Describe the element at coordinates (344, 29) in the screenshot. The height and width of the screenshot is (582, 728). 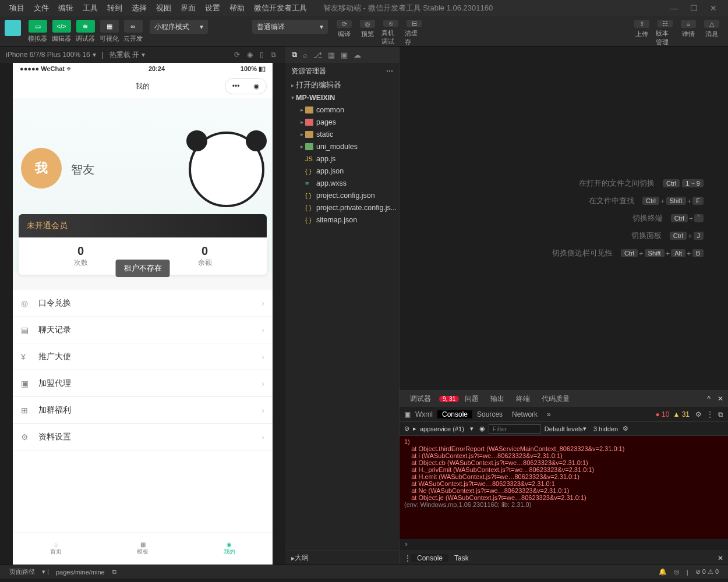
I see `compile-button: ⟳编译` at that location.